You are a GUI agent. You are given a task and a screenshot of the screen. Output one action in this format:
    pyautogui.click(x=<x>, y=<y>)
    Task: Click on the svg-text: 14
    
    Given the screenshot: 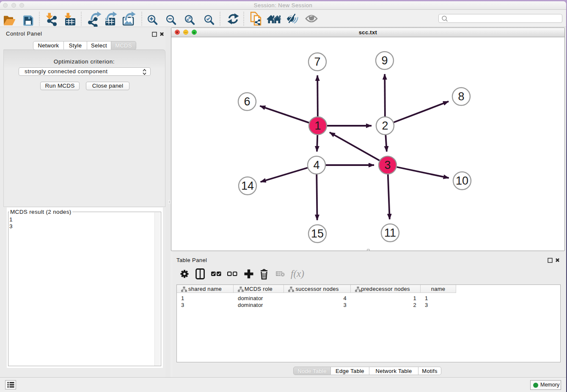 What is the action you would take?
    pyautogui.click(x=248, y=186)
    